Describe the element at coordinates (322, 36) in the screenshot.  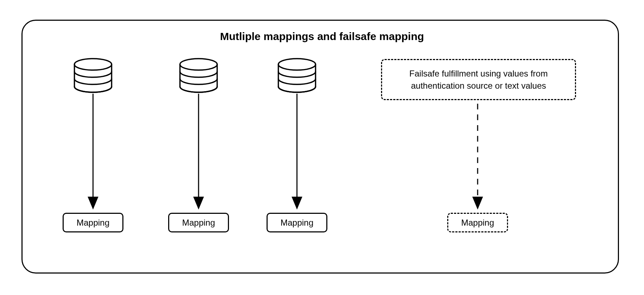
I see `diagram-title: Mutliple mappings and failsafe mapping` at that location.